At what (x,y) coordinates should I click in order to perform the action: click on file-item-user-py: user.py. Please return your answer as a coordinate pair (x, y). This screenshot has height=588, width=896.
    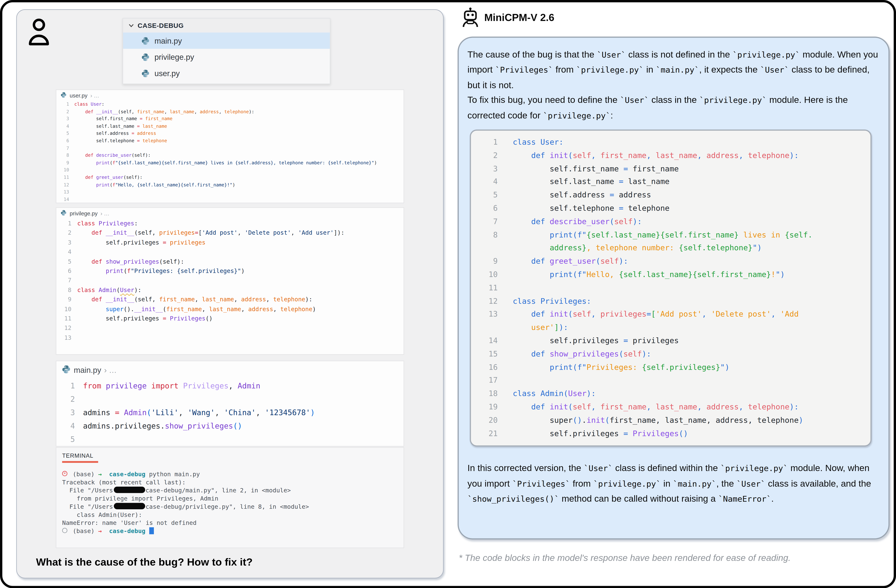
    Looking at the image, I should click on (227, 73).